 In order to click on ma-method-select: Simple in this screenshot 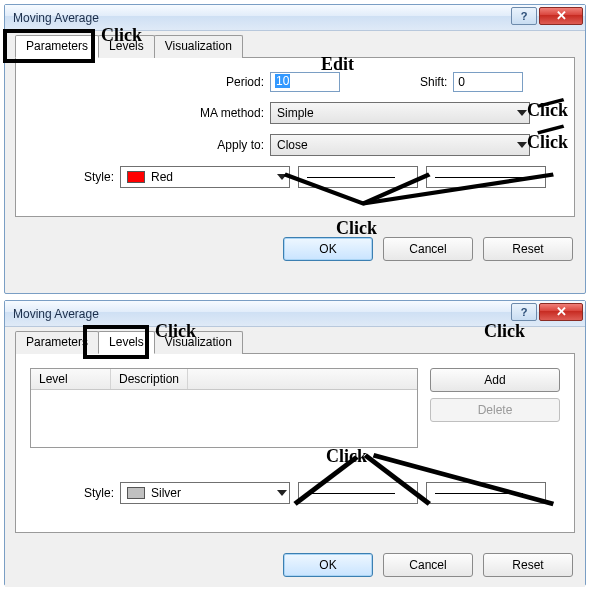, I will do `click(400, 113)`.